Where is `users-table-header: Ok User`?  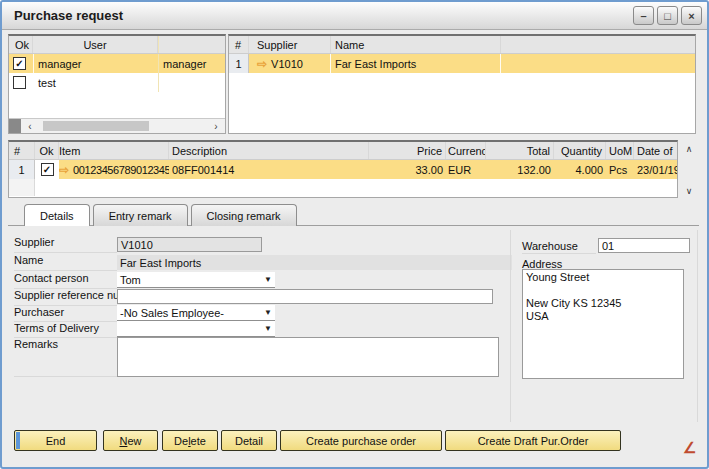
users-table-header: Ok User is located at coordinates (117, 45).